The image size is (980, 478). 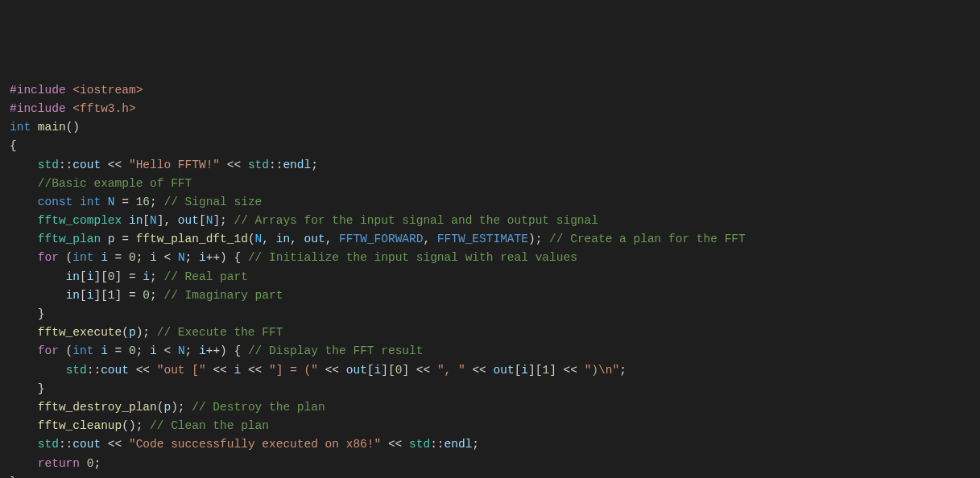 What do you see at coordinates (174, 165) in the screenshot?
I see `code-token: "Hello FFTW!"` at bounding box center [174, 165].